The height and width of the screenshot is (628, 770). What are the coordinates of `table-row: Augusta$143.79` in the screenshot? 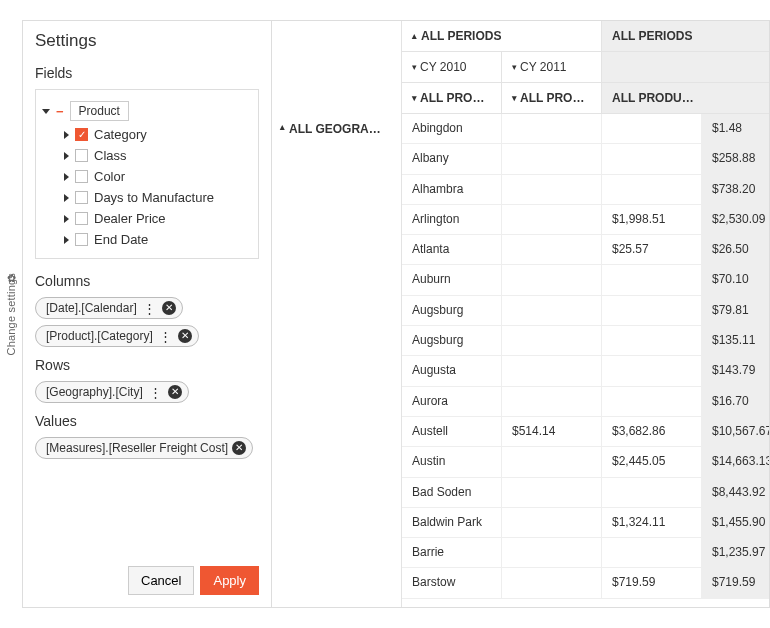 It's located at (586, 371).